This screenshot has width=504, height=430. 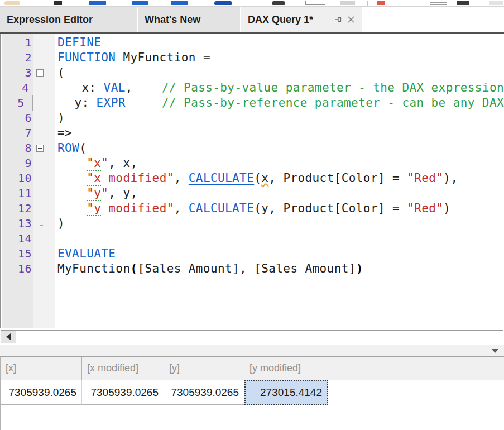 I want to click on code-line: 16MyFunction([Sales Amount], [Sales Amou…, so click(x=252, y=269).